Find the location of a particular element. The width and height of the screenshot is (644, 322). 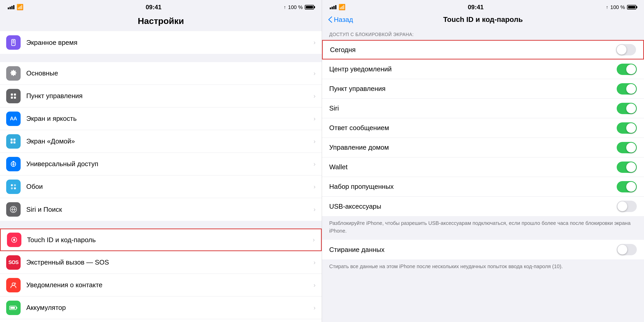

today-label: Сегодня is located at coordinates (473, 50).